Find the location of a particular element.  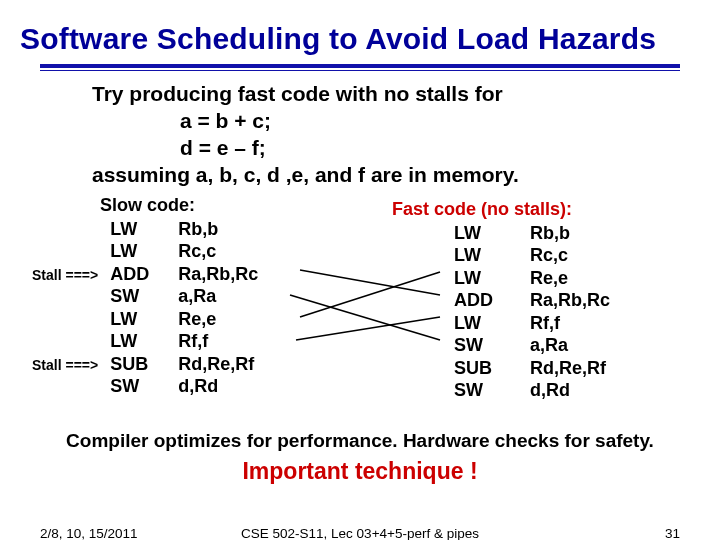

slow-row: LWRb,b is located at coordinates (145, 230).